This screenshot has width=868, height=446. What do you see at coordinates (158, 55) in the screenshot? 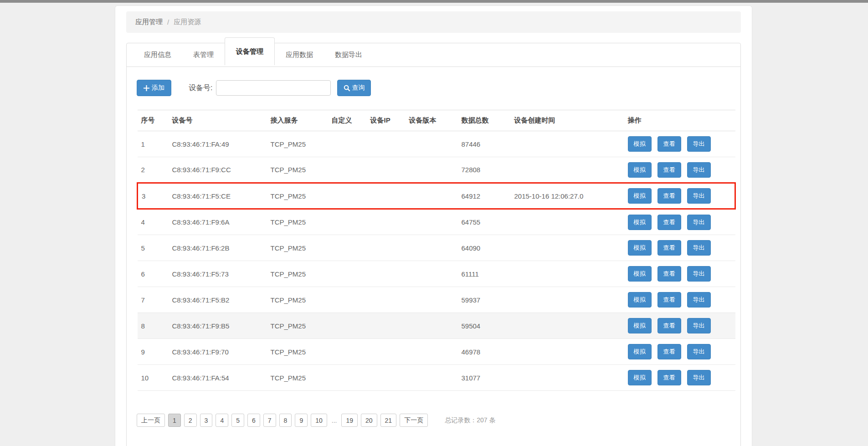
I see `tab-app-info: 应用信息` at bounding box center [158, 55].